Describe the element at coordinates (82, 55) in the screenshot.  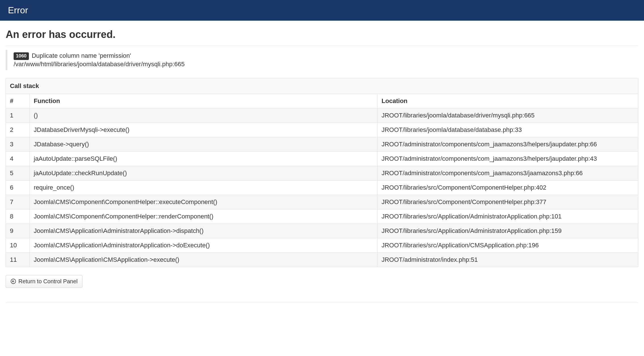
I see `error-message: Duplicate column name 'permission'` at that location.